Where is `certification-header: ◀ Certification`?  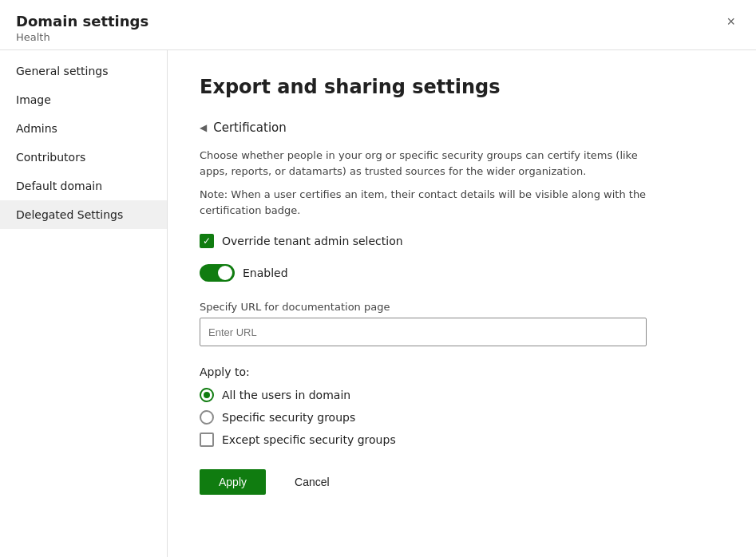
certification-header: ◀ Certification is located at coordinates (461, 128).